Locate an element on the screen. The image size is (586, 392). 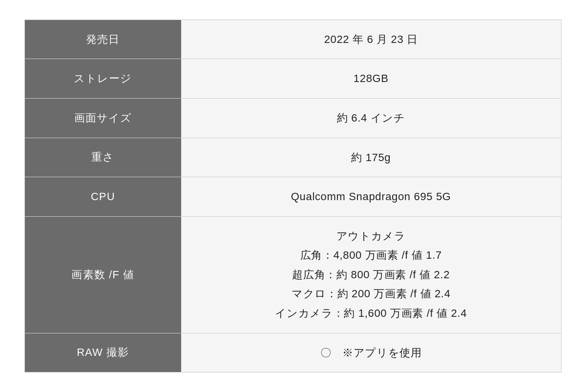
spec-label: CPU is located at coordinates (103, 197).